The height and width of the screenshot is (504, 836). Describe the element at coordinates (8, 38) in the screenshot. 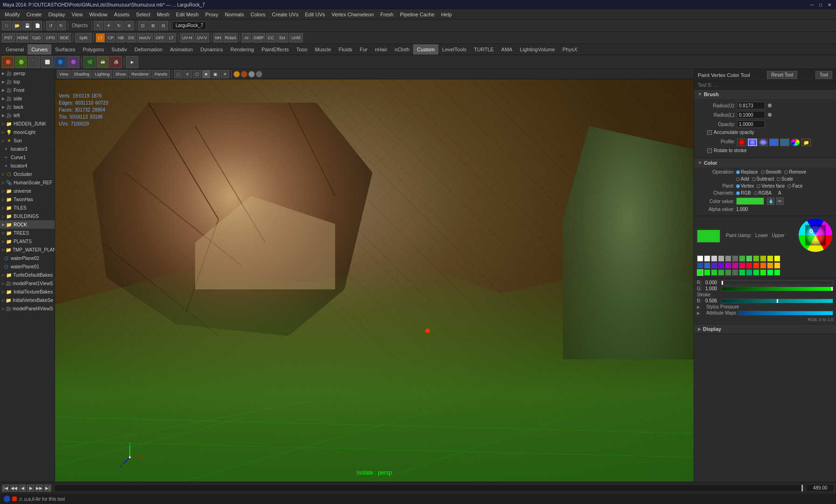

I see `tb-pst: PST` at that location.